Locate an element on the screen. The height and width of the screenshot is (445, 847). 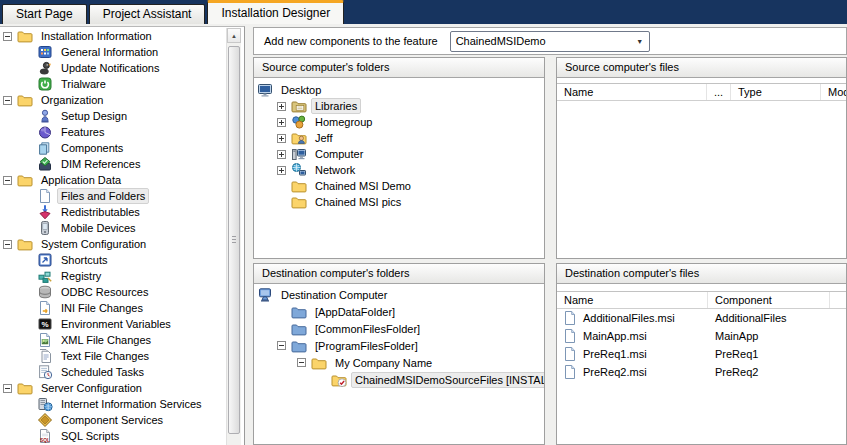
tree-item-computer: Computer is located at coordinates (399, 154).